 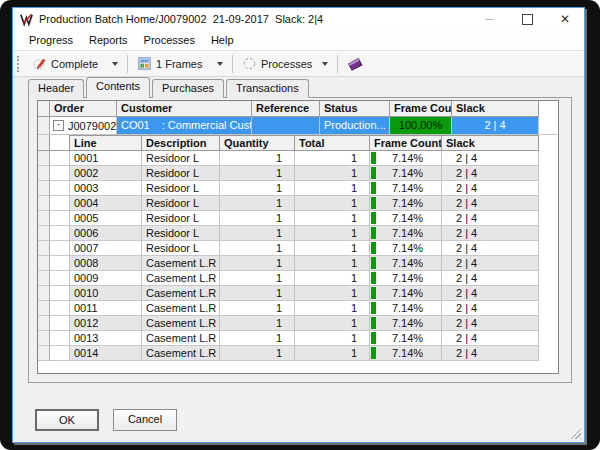 What do you see at coordinates (58, 126) in the screenshot?
I see `collapse-button: -` at bounding box center [58, 126].